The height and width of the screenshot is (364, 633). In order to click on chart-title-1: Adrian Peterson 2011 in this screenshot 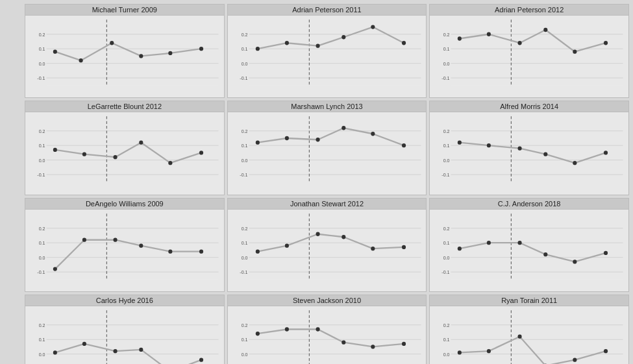, I will do `click(327, 10)`.